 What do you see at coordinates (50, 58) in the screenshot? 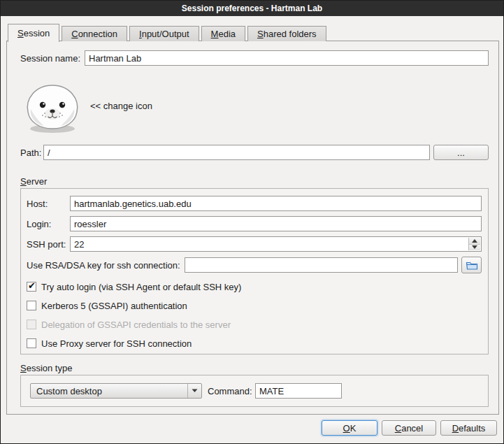
I see `session-name-label: Session name:` at bounding box center [50, 58].